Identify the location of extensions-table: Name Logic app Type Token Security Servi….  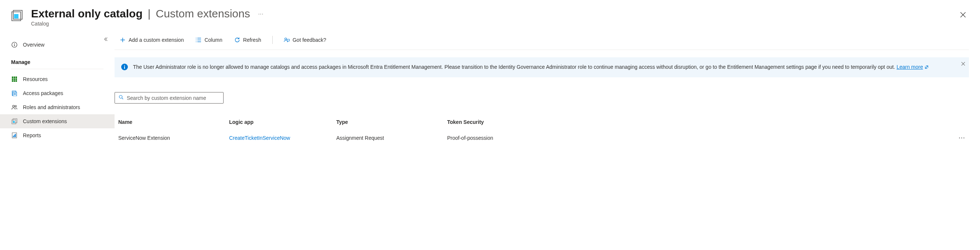
(542, 130).